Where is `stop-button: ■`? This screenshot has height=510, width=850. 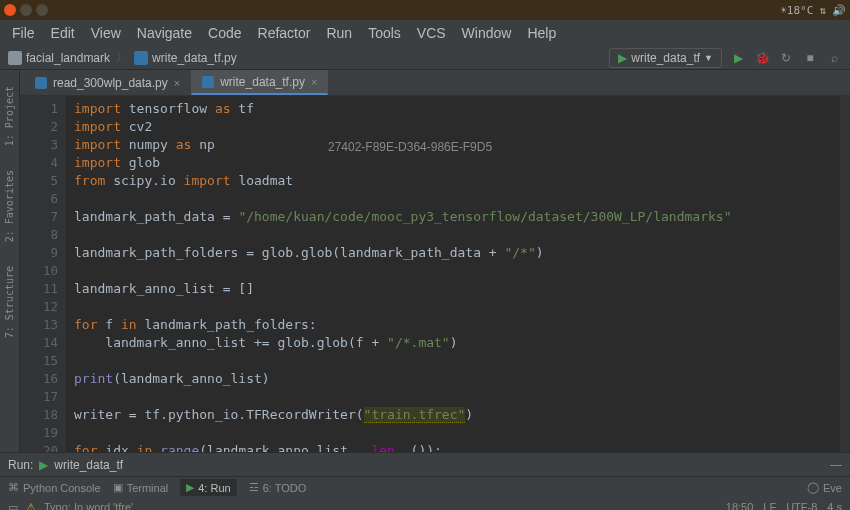
stop-button: ■ is located at coordinates (810, 58).